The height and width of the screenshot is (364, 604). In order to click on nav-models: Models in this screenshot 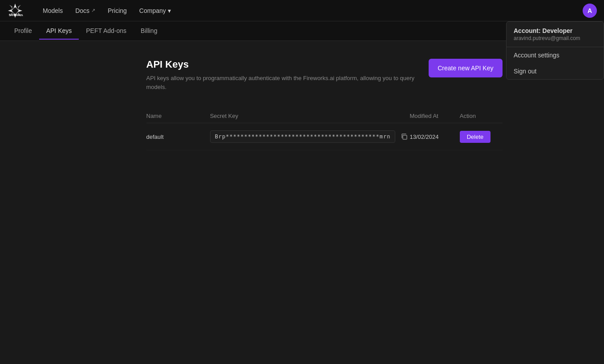, I will do `click(53, 11)`.